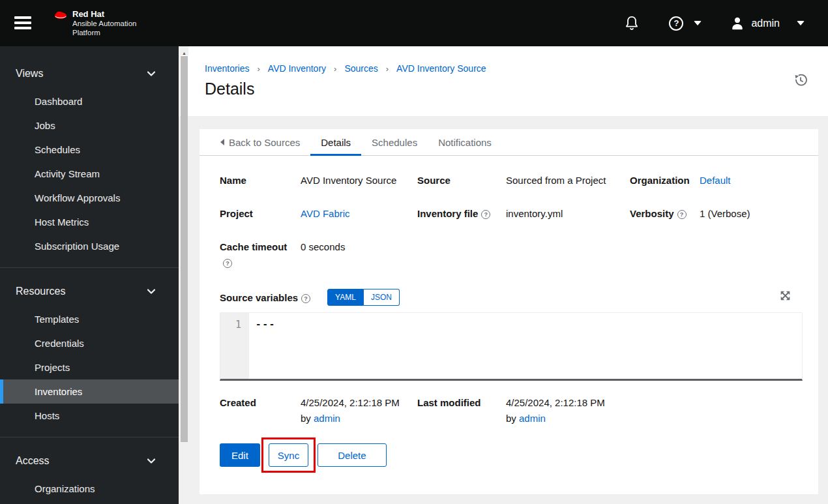 This screenshot has height=504, width=828. I want to click on tab-details: Details, so click(336, 142).